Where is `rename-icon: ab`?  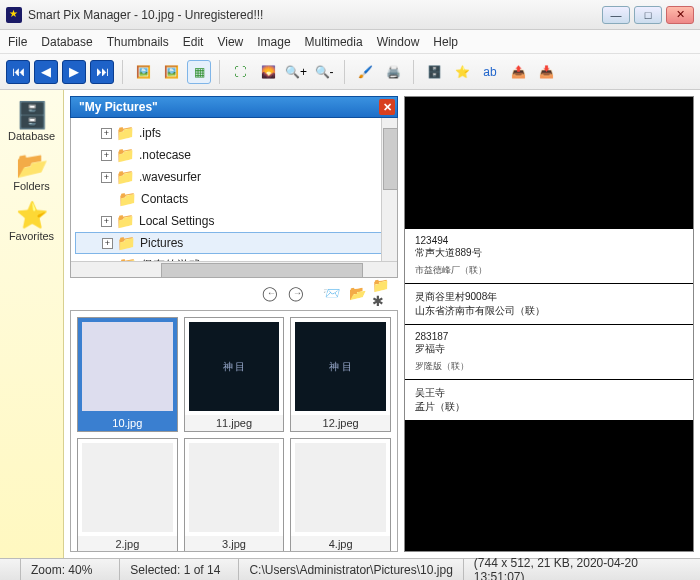 rename-icon: ab is located at coordinates (490, 72).